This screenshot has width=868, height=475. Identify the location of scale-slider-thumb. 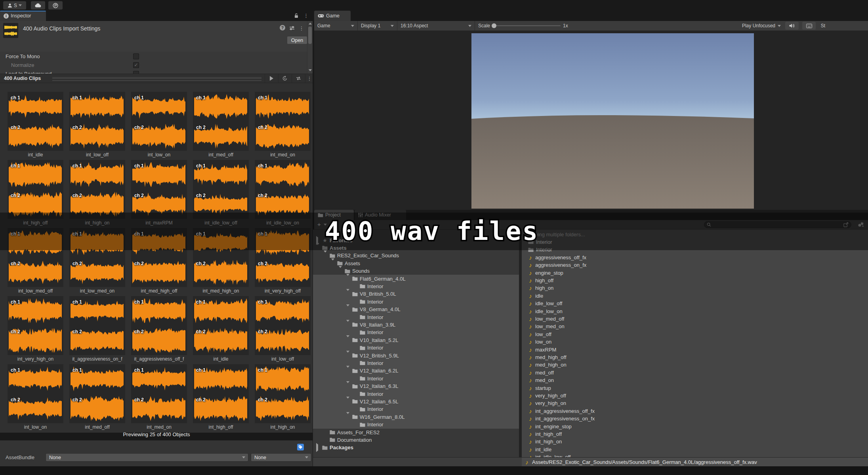
(494, 26).